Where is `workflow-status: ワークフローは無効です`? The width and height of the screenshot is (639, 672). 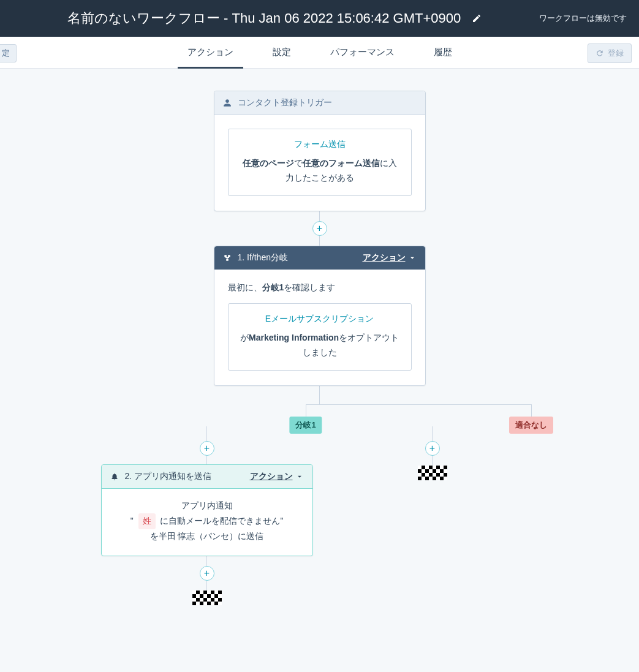 workflow-status: ワークフローは無効です is located at coordinates (583, 18).